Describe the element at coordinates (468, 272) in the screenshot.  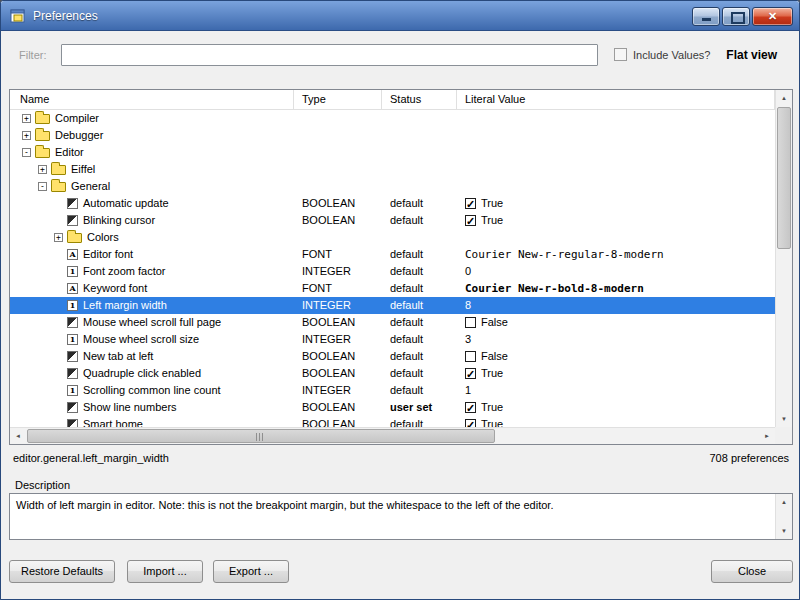
I see `preference-value: 0` at that location.